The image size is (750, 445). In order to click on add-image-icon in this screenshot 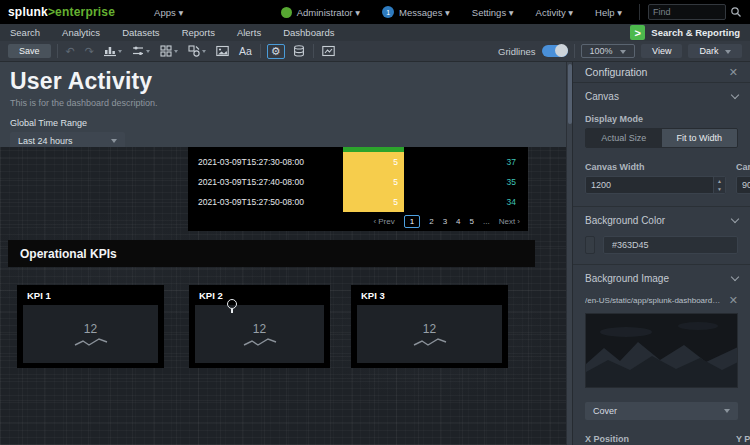, I will do `click(222, 51)`.